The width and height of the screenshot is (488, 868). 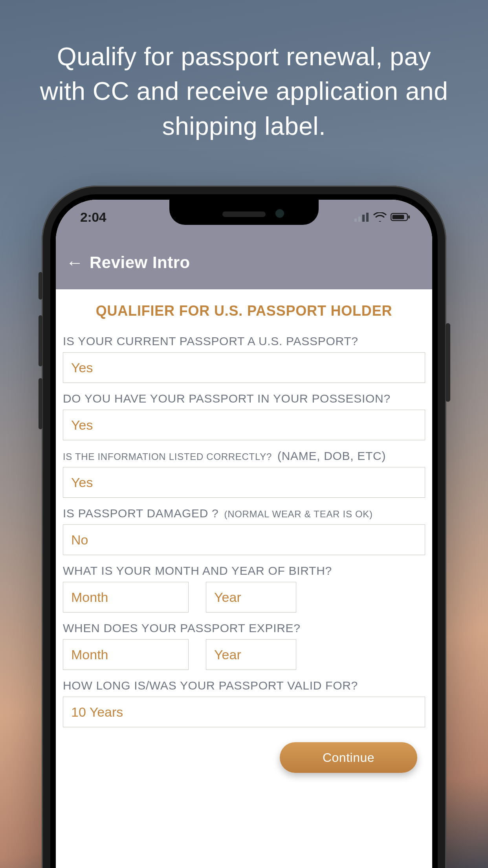 I want to click on q6-month-select: Month, so click(x=126, y=655).